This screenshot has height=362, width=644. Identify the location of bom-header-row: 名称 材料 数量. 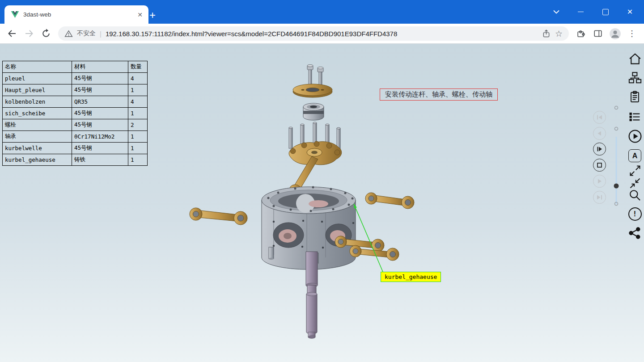
(75, 67).